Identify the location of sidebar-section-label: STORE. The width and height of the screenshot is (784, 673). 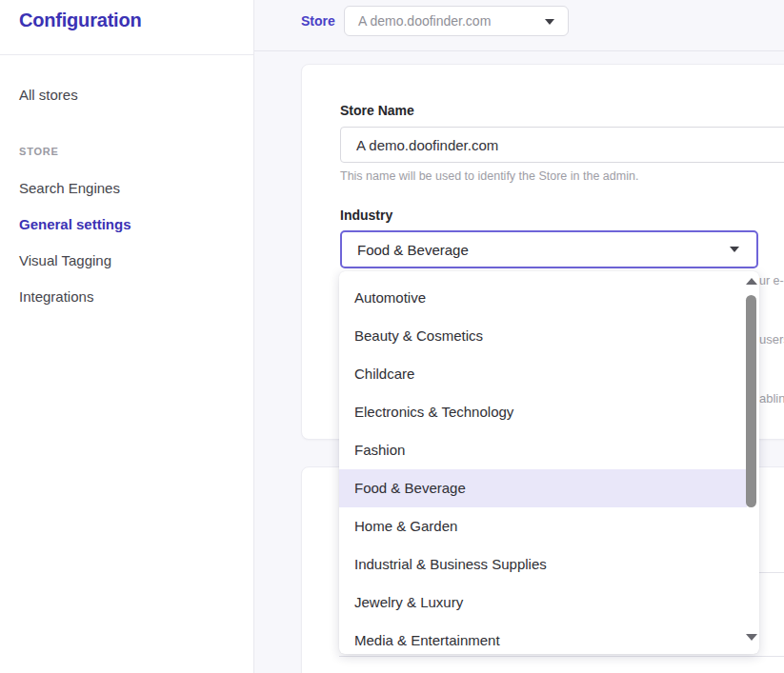
(39, 151).